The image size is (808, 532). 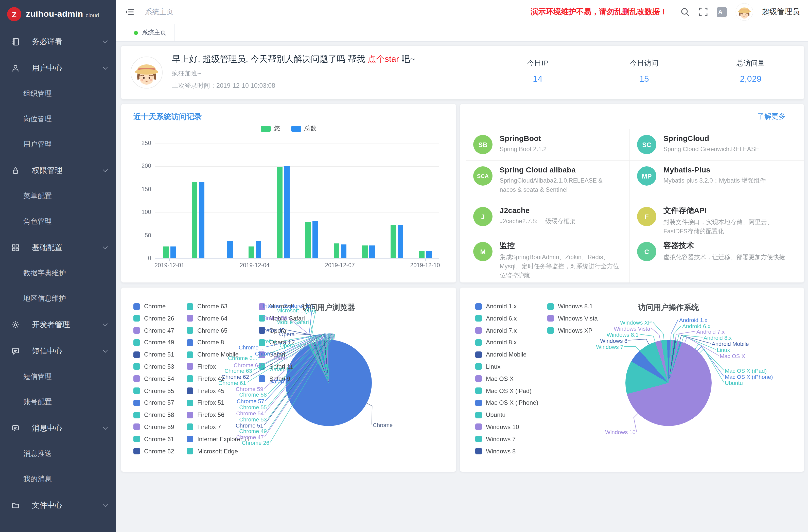 I want to click on breadcrumb: 系统主页, so click(x=159, y=12).